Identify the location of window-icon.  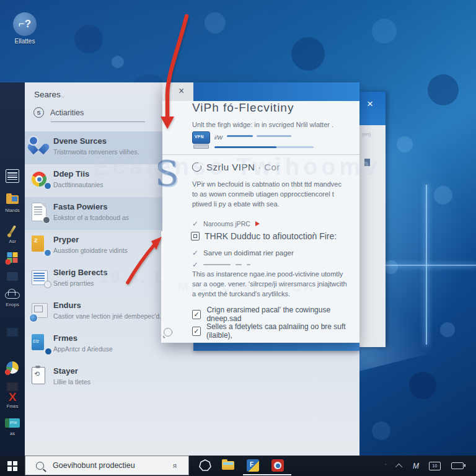
(41, 311).